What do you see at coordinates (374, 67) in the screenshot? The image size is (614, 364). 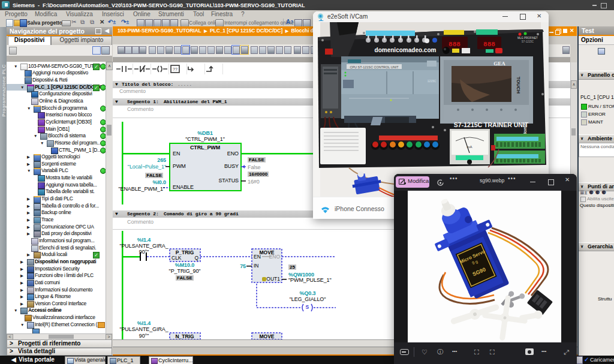 I see `svg-text: CPU ST-121SC CONTROL UNIT` at bounding box center [374, 67].